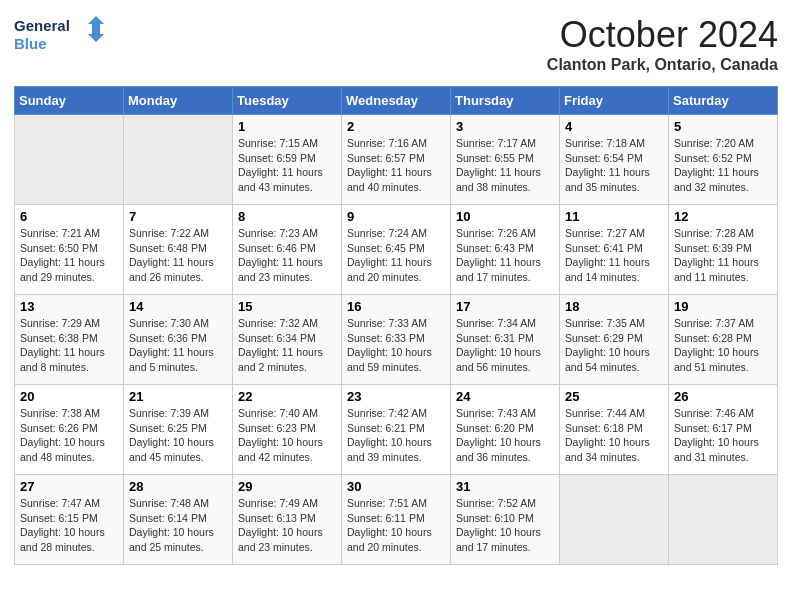 This screenshot has height=612, width=792. What do you see at coordinates (505, 526) in the screenshot?
I see `day-info: Sunrise: 7:52 AMSunset: 6:10 PMDaylight:…` at bounding box center [505, 526].